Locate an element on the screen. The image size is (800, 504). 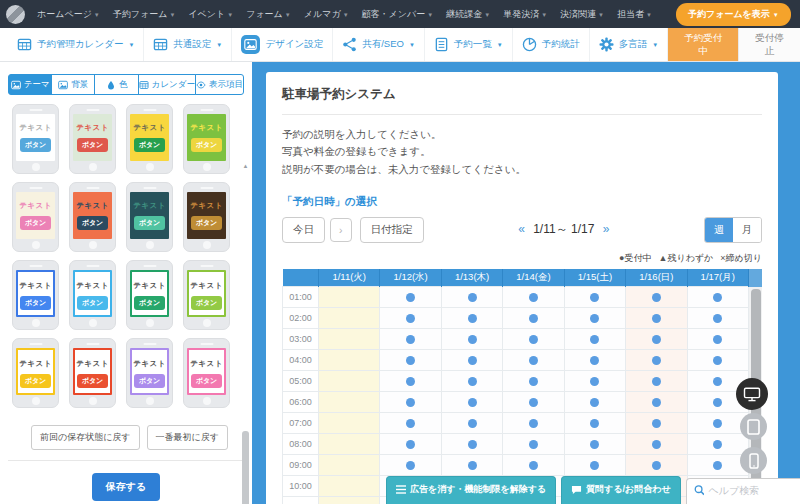
nav-item: メルマガ▼ is located at coordinates (326, 14).